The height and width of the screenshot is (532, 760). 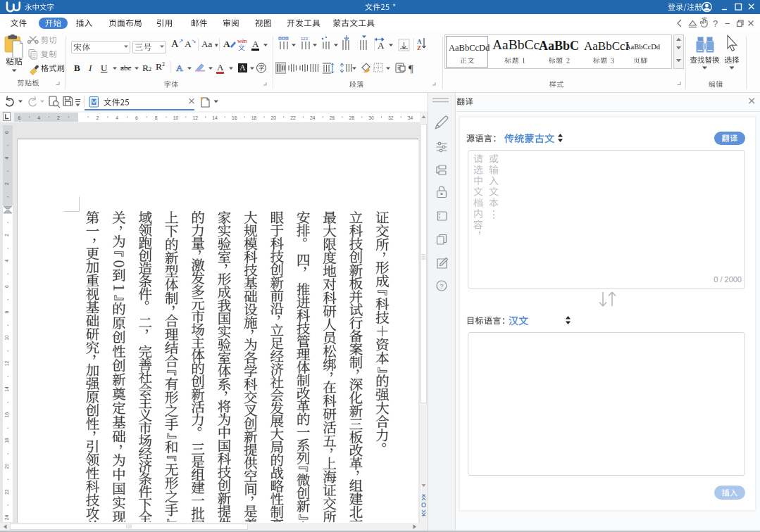 I want to click on svg-text: 32, so click(x=391, y=118).